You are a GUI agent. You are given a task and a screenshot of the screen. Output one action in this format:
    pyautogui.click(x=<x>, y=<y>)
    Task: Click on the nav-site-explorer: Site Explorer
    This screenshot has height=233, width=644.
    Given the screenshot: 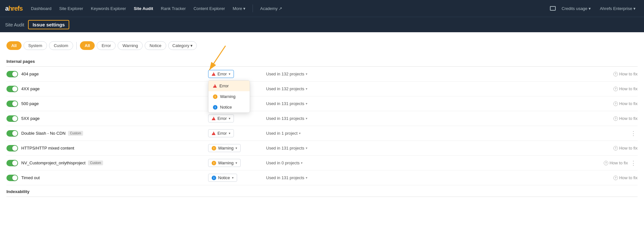 What is the action you would take?
    pyautogui.click(x=71, y=8)
    